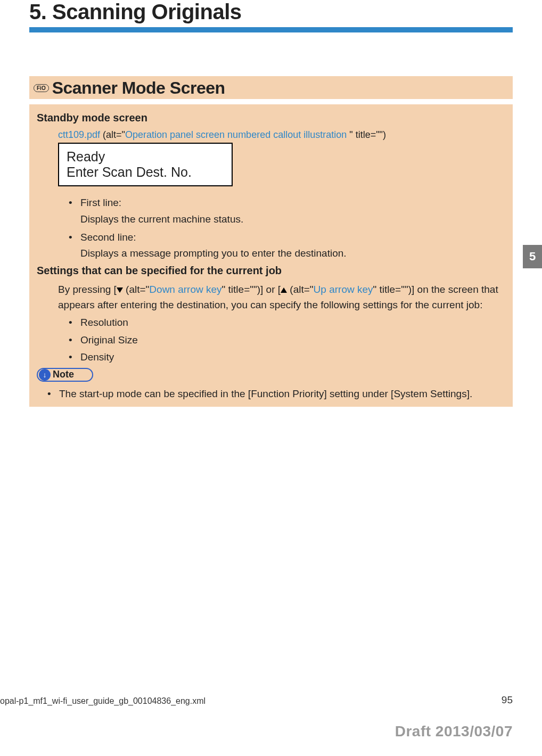 This screenshot has height=756, width=542. What do you see at coordinates (276, 394) in the screenshot?
I see `note-list: The start-up mode can be specified in th…` at bounding box center [276, 394].